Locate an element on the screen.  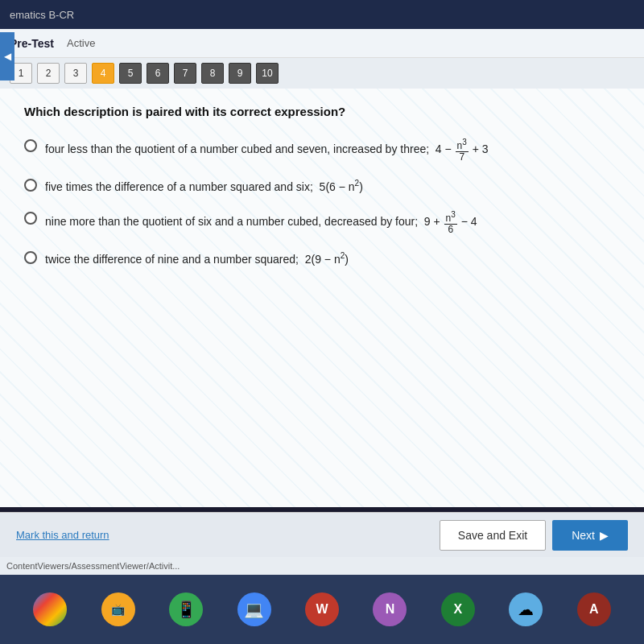
option-2: five times the difference of a number sq… is located at coordinates (322, 187).